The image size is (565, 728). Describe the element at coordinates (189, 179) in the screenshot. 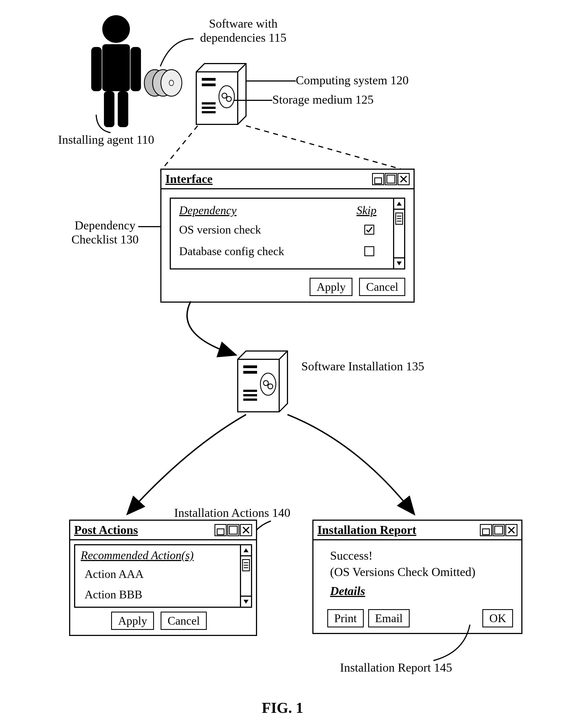

I see `interface-title: Interface` at that location.